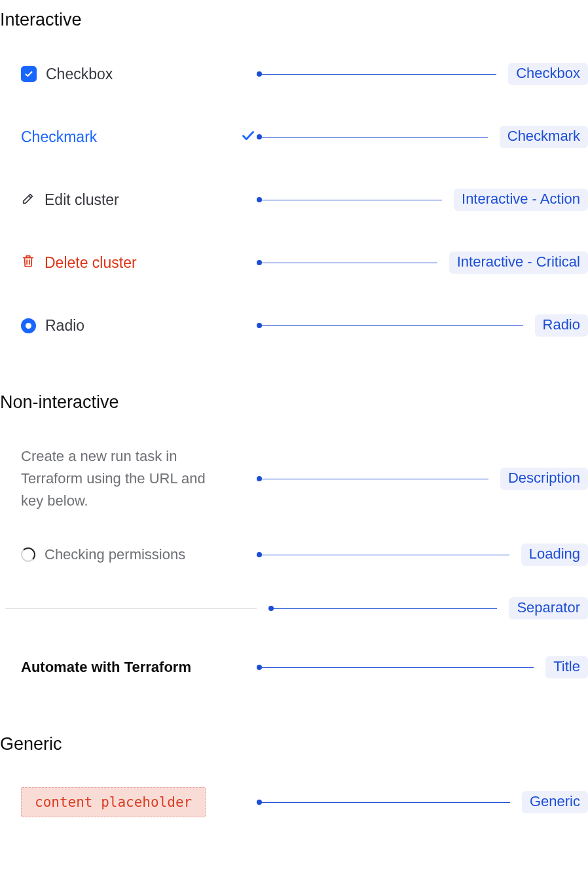 Image resolution: width=588 pixels, height=888 pixels. Describe the element at coordinates (294, 608) in the screenshot. I see `row-separator: Separator` at that location.